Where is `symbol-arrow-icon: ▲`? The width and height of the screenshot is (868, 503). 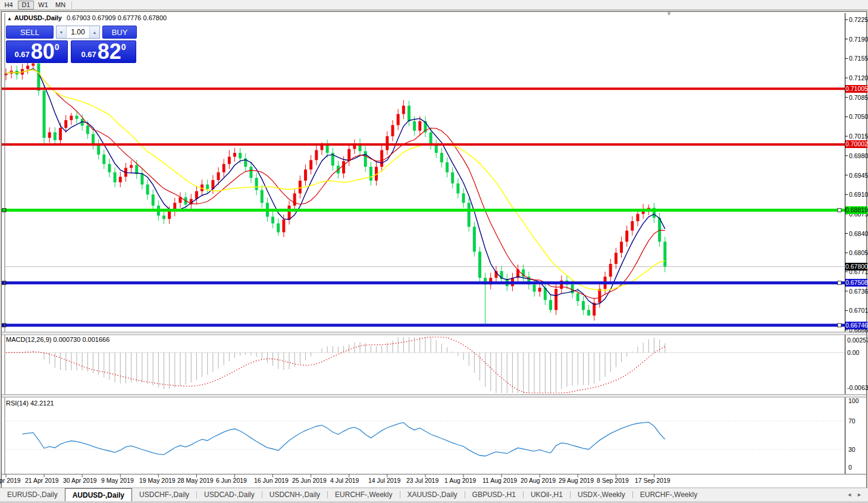
symbol-arrow-icon: ▲ is located at coordinates (10, 19).